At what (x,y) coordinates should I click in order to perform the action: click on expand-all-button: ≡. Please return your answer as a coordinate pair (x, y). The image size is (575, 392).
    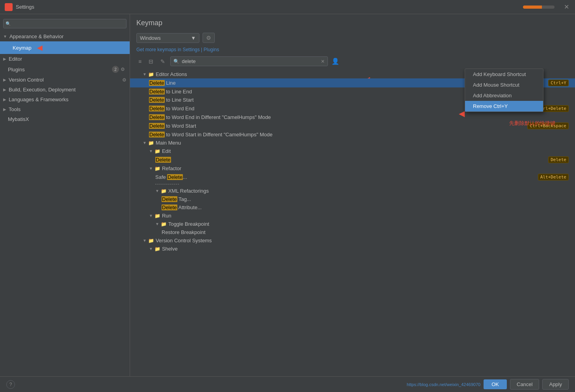
    Looking at the image, I should click on (140, 61).